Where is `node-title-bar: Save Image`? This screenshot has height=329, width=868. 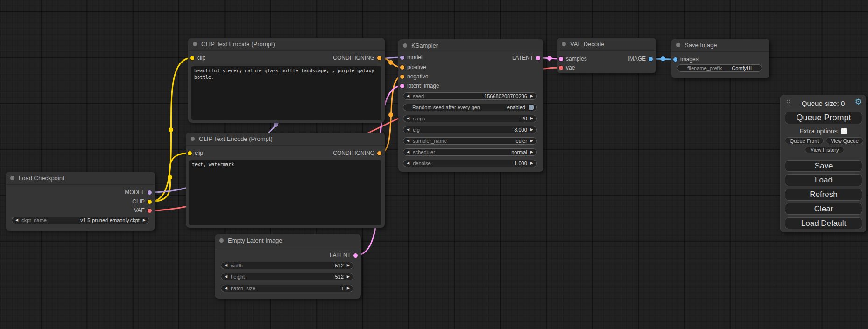 node-title-bar: Save Image is located at coordinates (720, 45).